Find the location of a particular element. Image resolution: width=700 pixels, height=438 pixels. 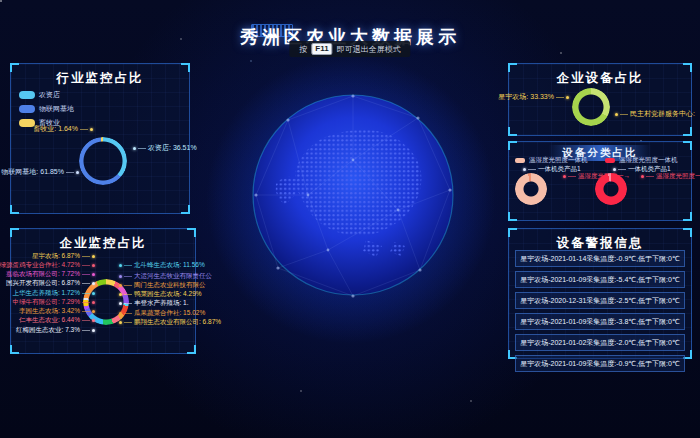

chart-label: 农资店: 36.51% is located at coordinates (165, 148).